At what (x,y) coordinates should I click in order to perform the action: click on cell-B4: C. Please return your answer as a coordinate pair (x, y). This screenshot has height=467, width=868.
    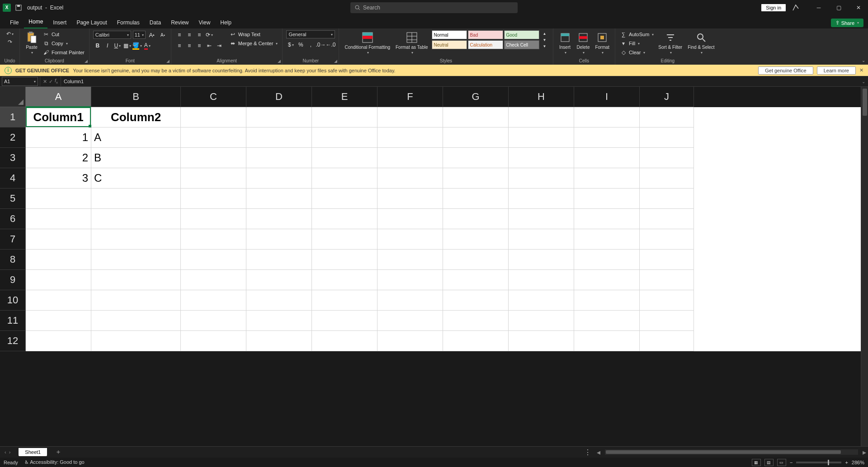
    Looking at the image, I should click on (136, 178).